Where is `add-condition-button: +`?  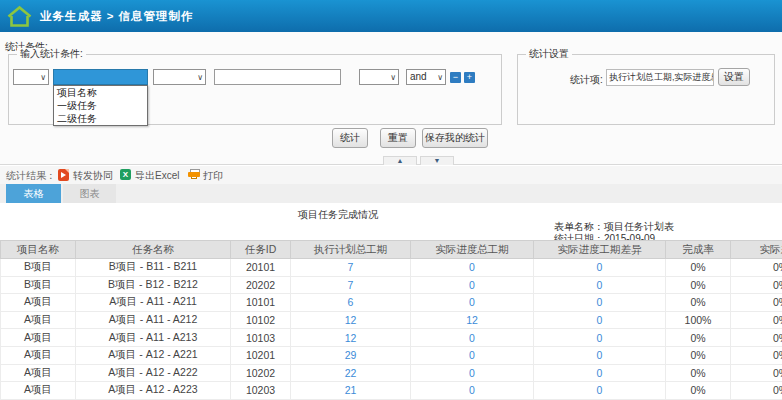
add-condition-button: + is located at coordinates (470, 78).